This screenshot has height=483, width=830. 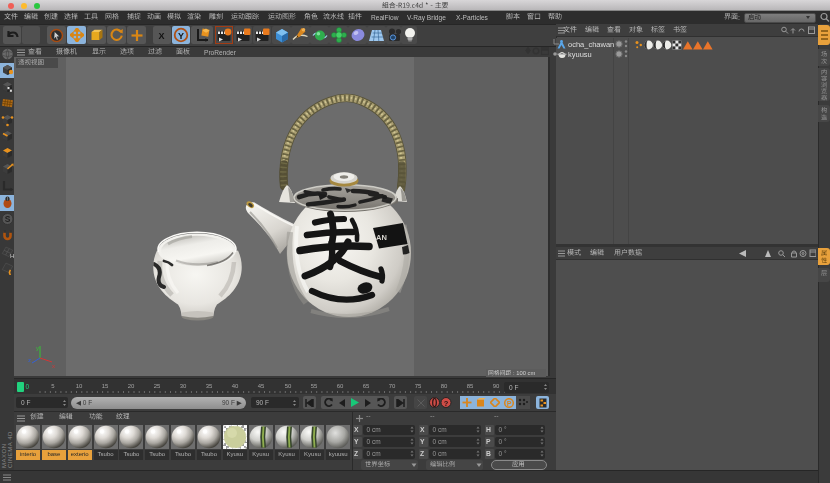 I want to click on svg-text: S, so click(x=7, y=219).